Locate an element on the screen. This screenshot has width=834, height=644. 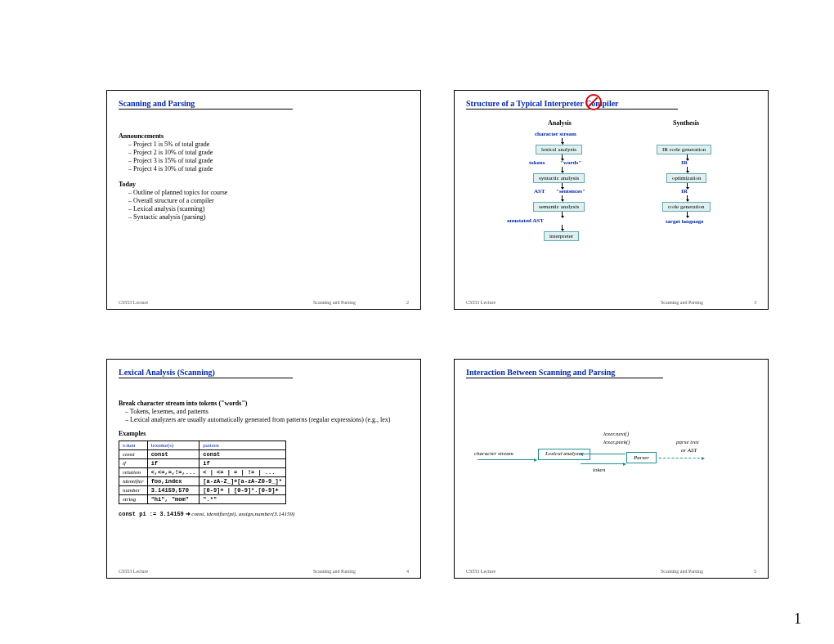
title-text: Scanning and Parsing is located at coordinates (206, 105).